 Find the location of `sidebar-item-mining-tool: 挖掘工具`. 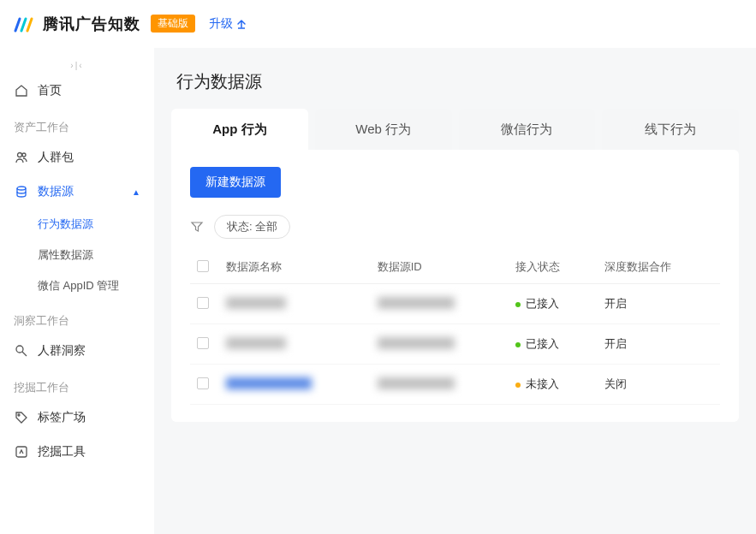

sidebar-item-mining-tool: 挖掘工具 is located at coordinates (77, 452).